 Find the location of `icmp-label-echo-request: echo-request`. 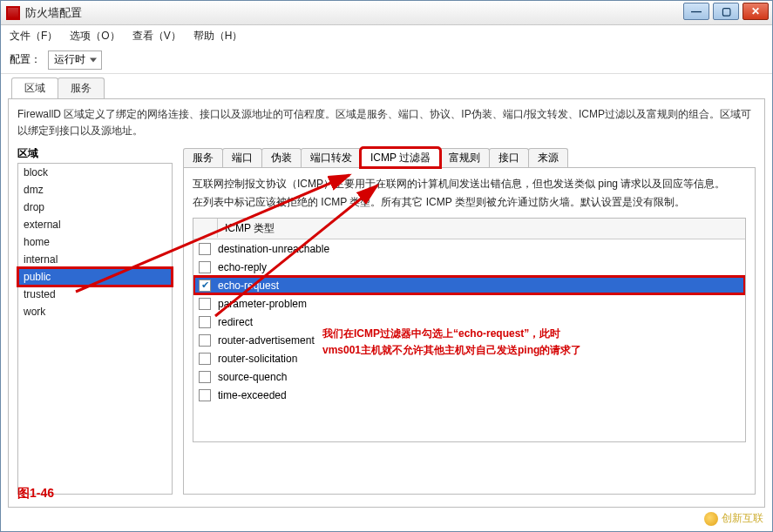

icmp-label-echo-request: echo-request is located at coordinates (248, 286).